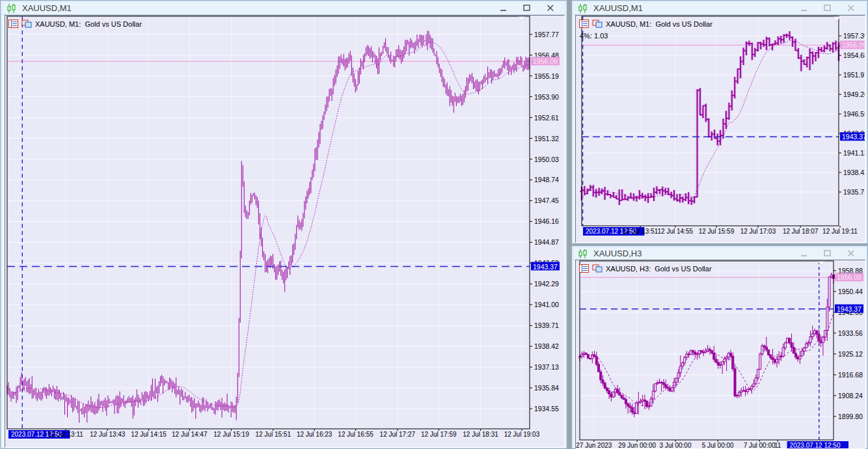 Image resolution: width=868 pixels, height=449 pixels. I want to click on svg-text: 1950.44, so click(850, 292).